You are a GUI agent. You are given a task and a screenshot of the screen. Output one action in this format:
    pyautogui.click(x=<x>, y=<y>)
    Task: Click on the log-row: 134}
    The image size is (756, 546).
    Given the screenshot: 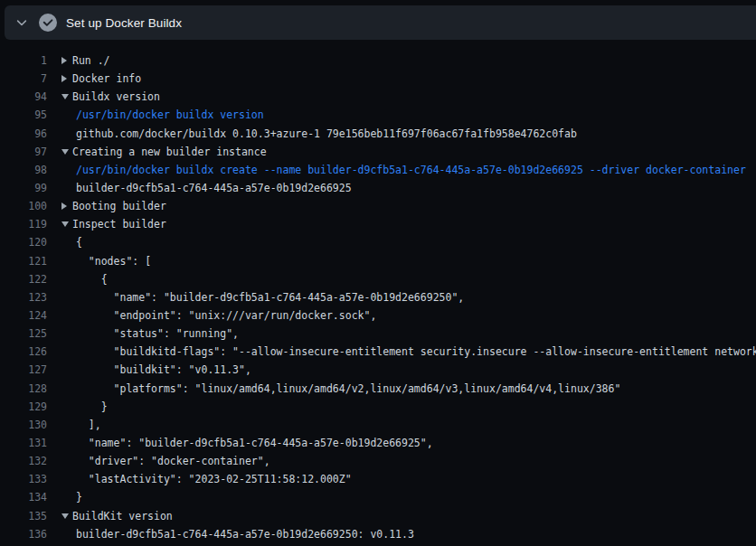 What is the action you would take?
    pyautogui.click(x=378, y=497)
    